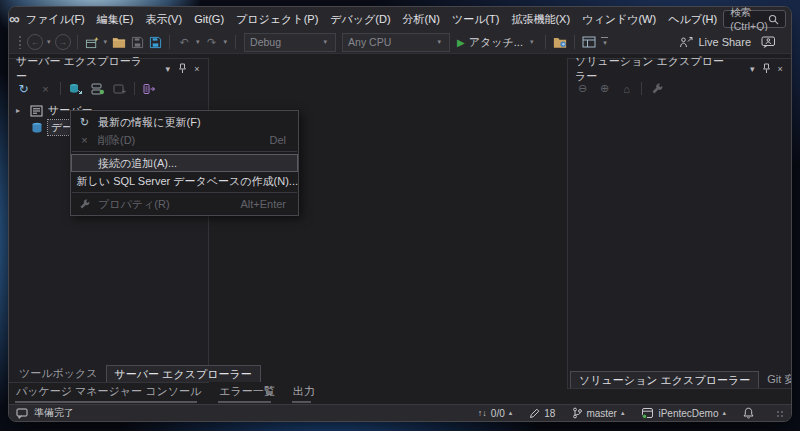 The height and width of the screenshot is (431, 800). What do you see at coordinates (184, 181) in the screenshot?
I see `context-menu-item-create-sql-database: 新しい SQL Server データベースの作成(N)...` at bounding box center [184, 181].